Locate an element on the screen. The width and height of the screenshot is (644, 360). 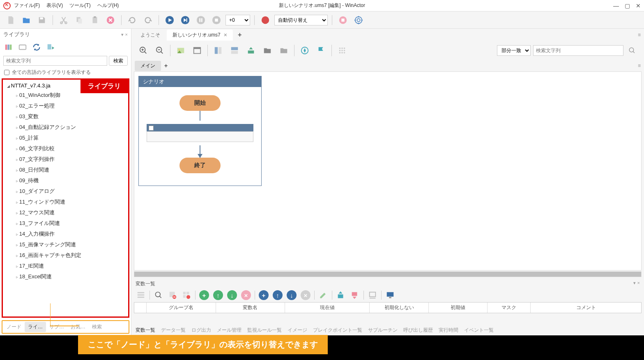
col-comment: コメント is located at coordinates (586, 308).